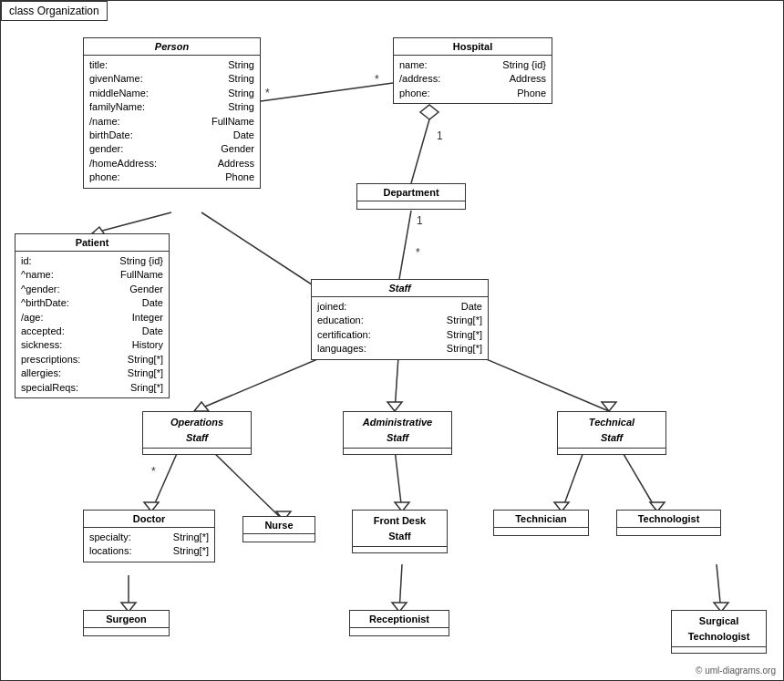 This screenshot has height=681, width=784. What do you see at coordinates (279, 525) in the screenshot?
I see `nurse-header: Nurse` at bounding box center [279, 525].